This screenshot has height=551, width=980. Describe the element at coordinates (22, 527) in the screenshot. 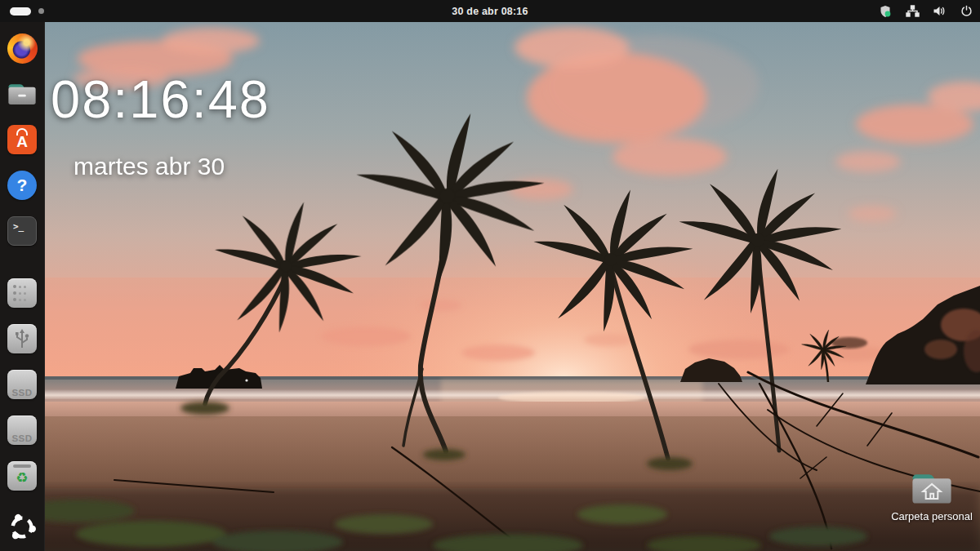

I see `ubuntu-logo-icon` at that location.